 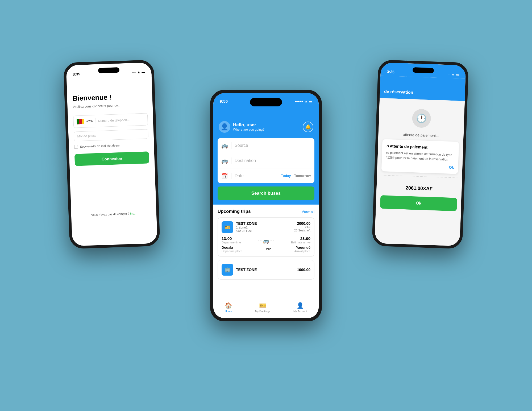 What do you see at coordinates (421, 147) in the screenshot?
I see `modal-title: n attente de paiement` at bounding box center [421, 147].